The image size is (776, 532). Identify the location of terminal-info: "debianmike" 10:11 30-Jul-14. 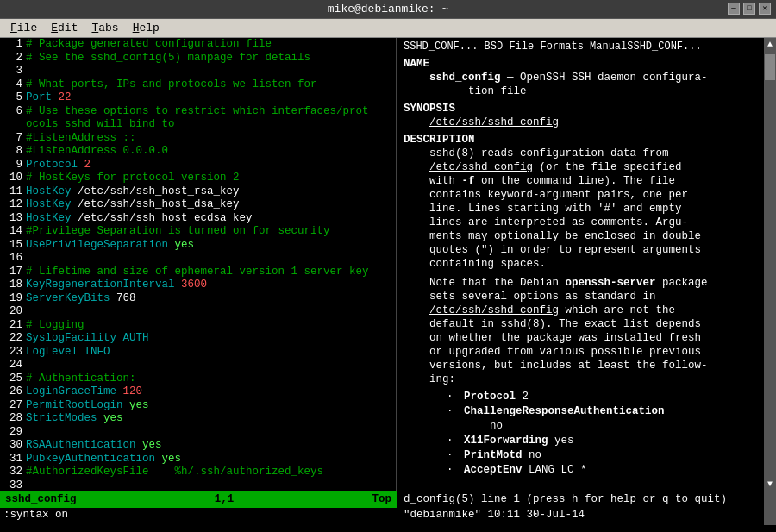
(580, 516).